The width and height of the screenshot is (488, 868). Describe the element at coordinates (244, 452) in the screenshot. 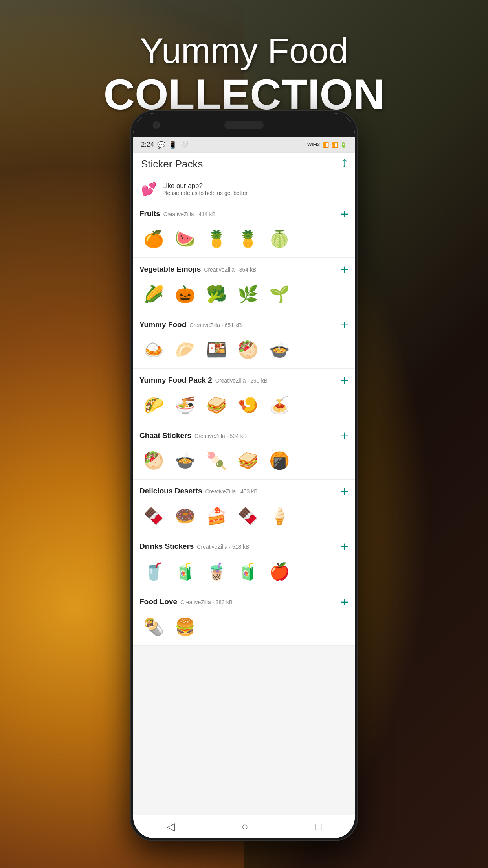

I see `sticker-pack-chaat-stickers: Chaat Stickers CreativeZilla · 504 kB + …` at that location.